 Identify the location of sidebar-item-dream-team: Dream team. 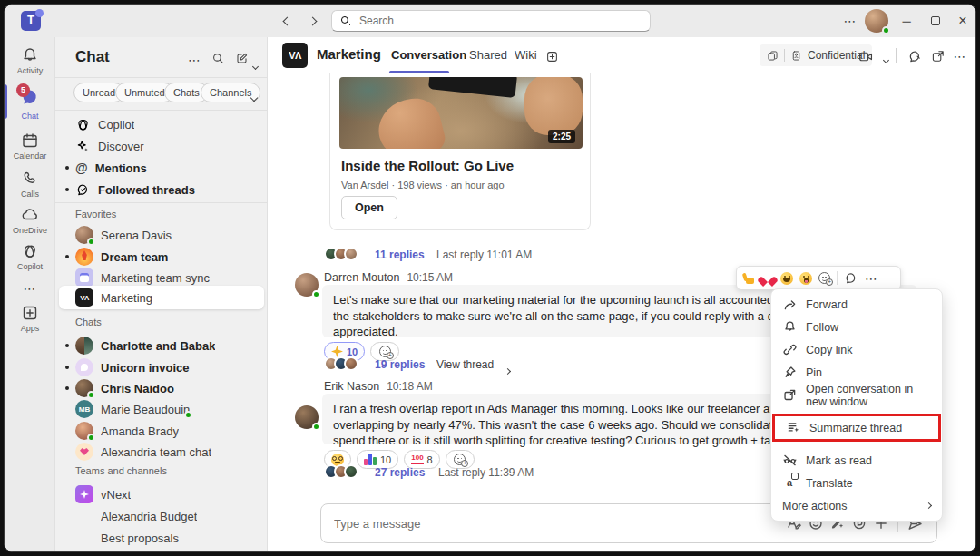
(162, 257).